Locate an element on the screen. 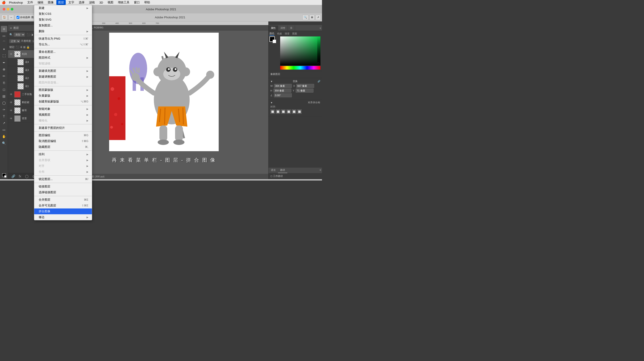 The image size is (644, 361). layer-item: 花1 is located at coordinates (34, 86).